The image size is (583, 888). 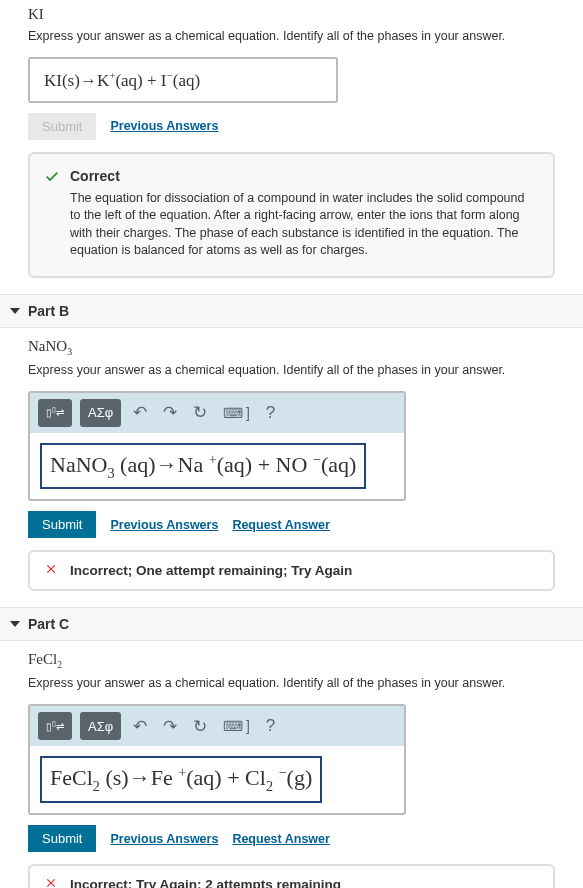 I want to click on compound-label: NaNO3, so click(x=292, y=348).